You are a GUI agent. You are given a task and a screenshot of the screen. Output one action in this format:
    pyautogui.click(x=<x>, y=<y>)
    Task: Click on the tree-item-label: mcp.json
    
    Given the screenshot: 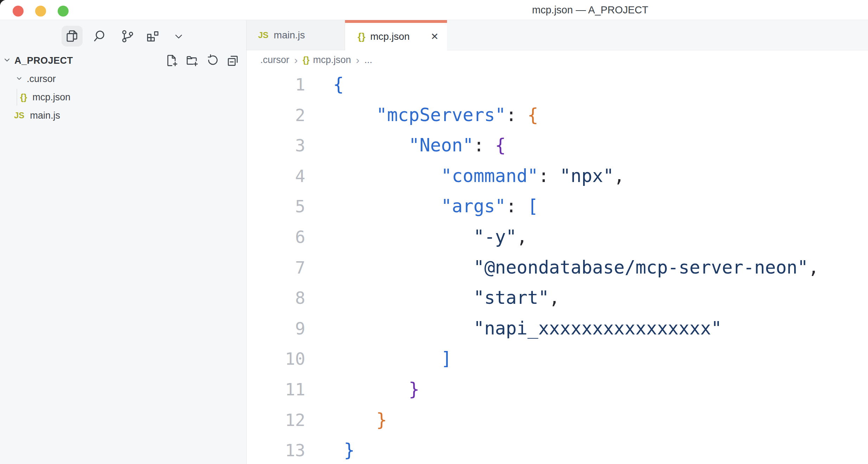 What is the action you would take?
    pyautogui.click(x=51, y=97)
    